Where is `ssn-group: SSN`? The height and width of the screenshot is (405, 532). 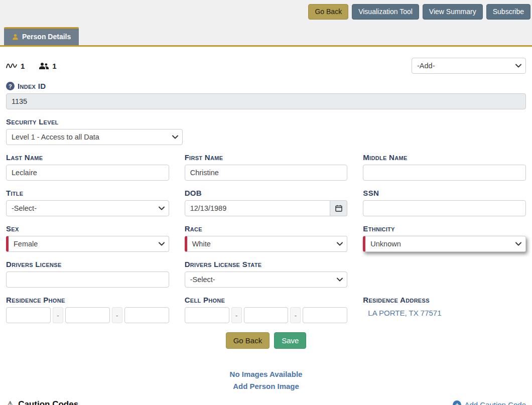 ssn-group: SSN is located at coordinates (445, 199).